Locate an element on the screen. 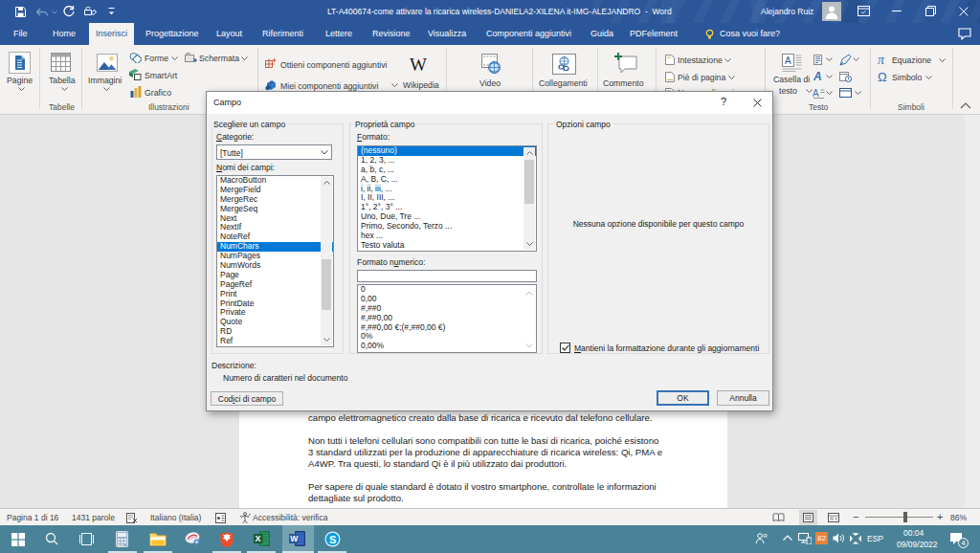  svg-text: R is located at coordinates (766, 536).